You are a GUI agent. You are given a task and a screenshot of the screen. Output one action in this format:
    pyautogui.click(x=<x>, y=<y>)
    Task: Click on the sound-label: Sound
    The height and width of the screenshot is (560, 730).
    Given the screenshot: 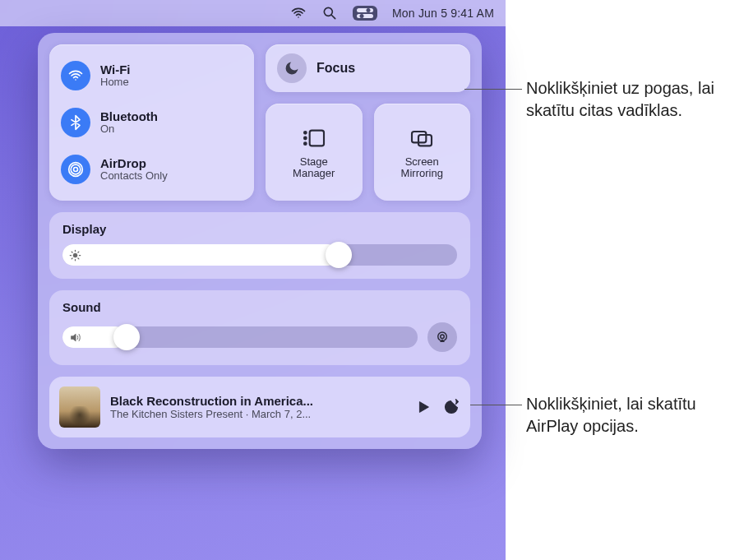 What is the action you would take?
    pyautogui.click(x=260, y=308)
    